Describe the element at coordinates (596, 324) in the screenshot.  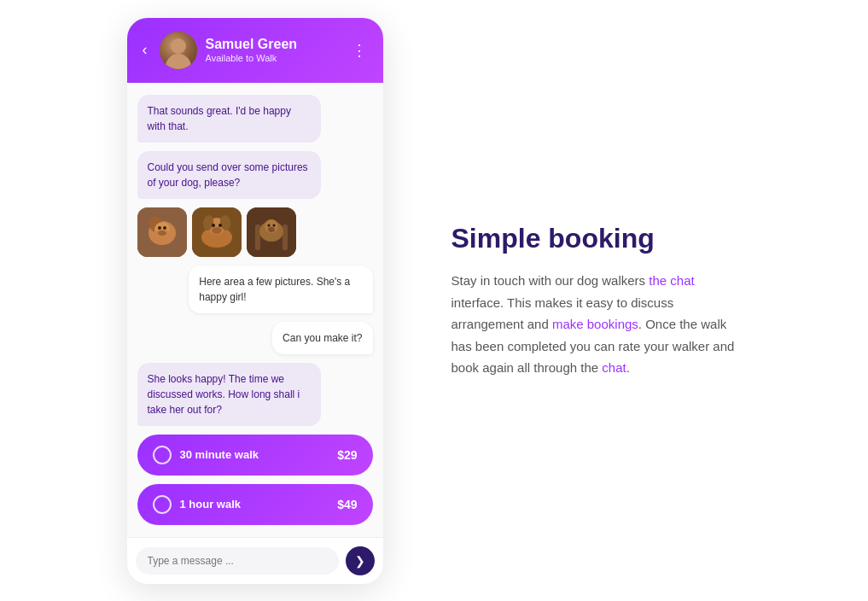
I see `highlight-bookings: make bookings` at that location.